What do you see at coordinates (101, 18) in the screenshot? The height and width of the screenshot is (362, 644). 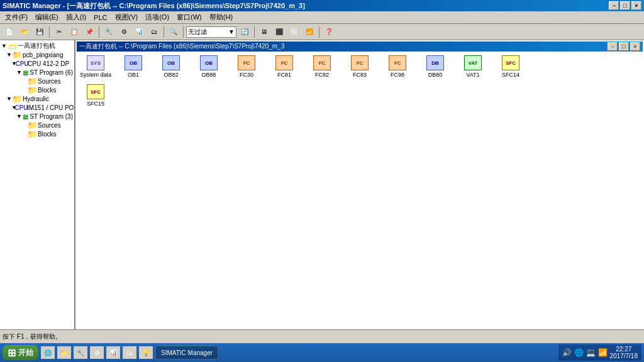 I see `menu-plc: PLC` at bounding box center [101, 18].